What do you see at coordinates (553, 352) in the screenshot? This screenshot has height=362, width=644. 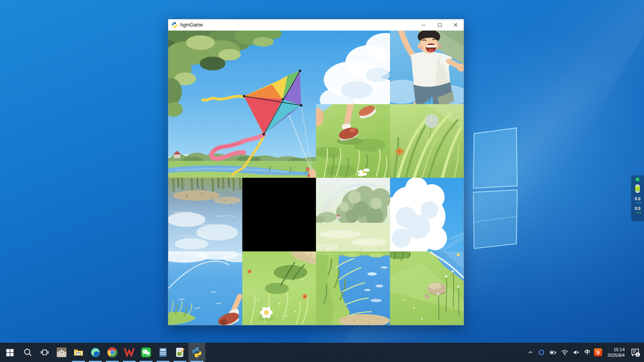 I see `battery-icon` at bounding box center [553, 352].